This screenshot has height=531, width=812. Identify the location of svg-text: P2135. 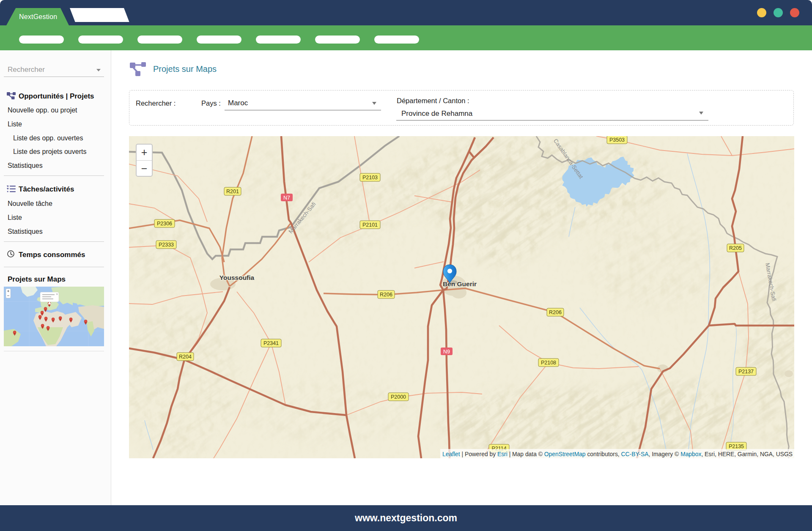
(736, 446).